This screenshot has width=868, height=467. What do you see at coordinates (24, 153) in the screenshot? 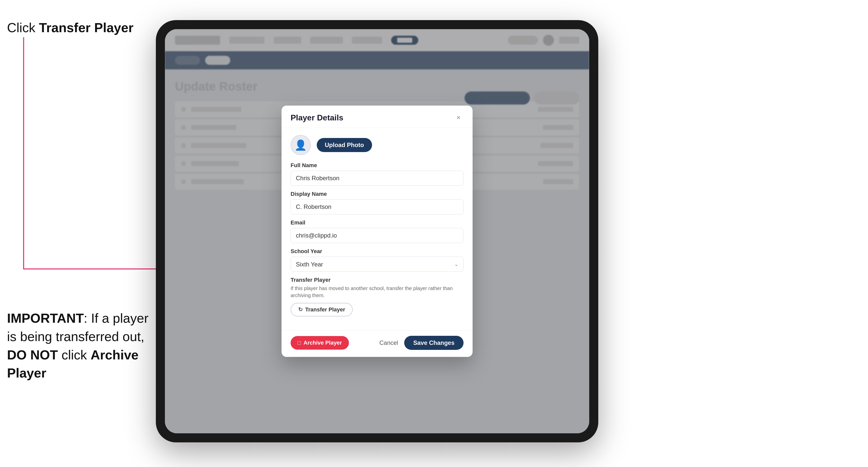
I see `arrow-line-vertical` at bounding box center [24, 153].